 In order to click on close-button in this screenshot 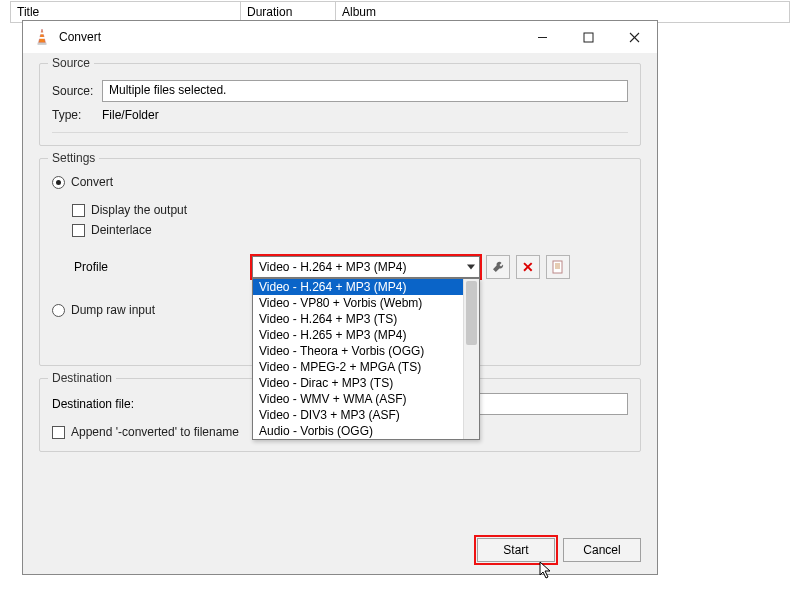, I will do `click(634, 37)`.